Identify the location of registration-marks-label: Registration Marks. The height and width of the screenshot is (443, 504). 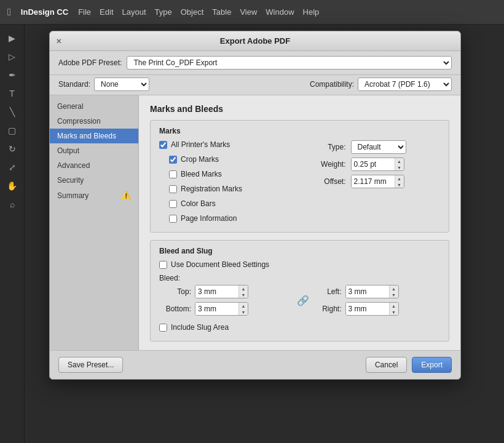
(211, 189).